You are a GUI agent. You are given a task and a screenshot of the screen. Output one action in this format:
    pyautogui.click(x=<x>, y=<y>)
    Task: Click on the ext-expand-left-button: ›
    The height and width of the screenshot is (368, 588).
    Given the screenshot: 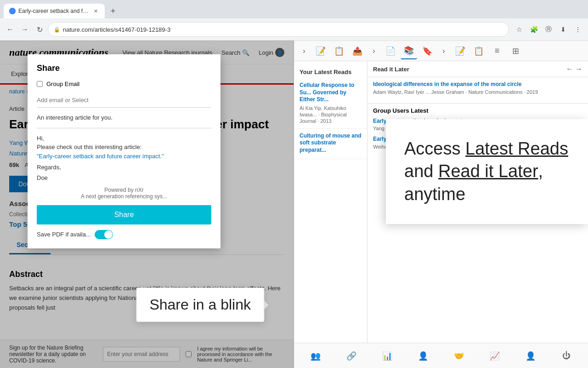 What is the action you would take?
    pyautogui.click(x=304, y=51)
    